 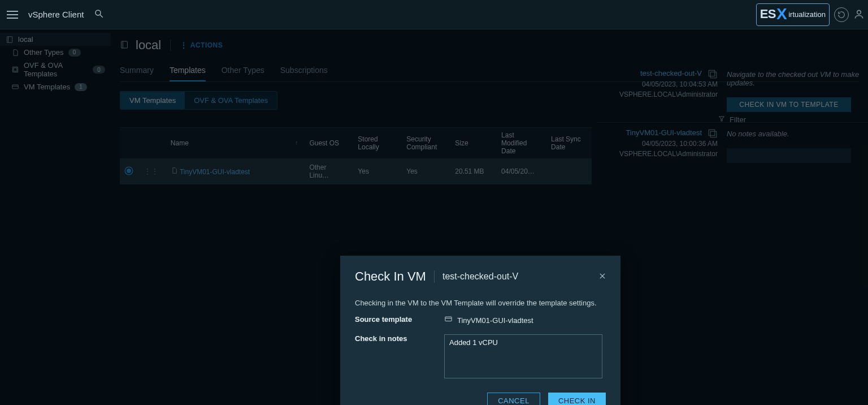 I want to click on app-title: vSphere Client, so click(x=56, y=15).